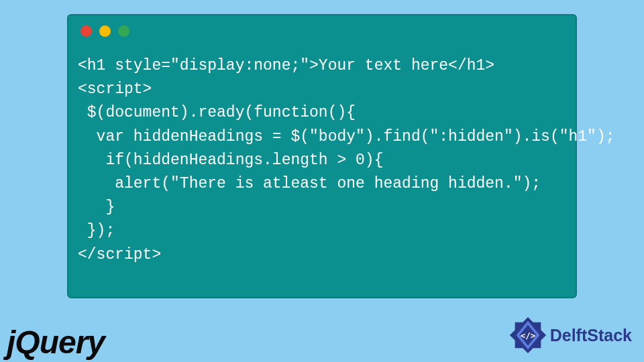 This screenshot has height=362, width=644. I want to click on delft-prefix: Delft, so click(569, 335).